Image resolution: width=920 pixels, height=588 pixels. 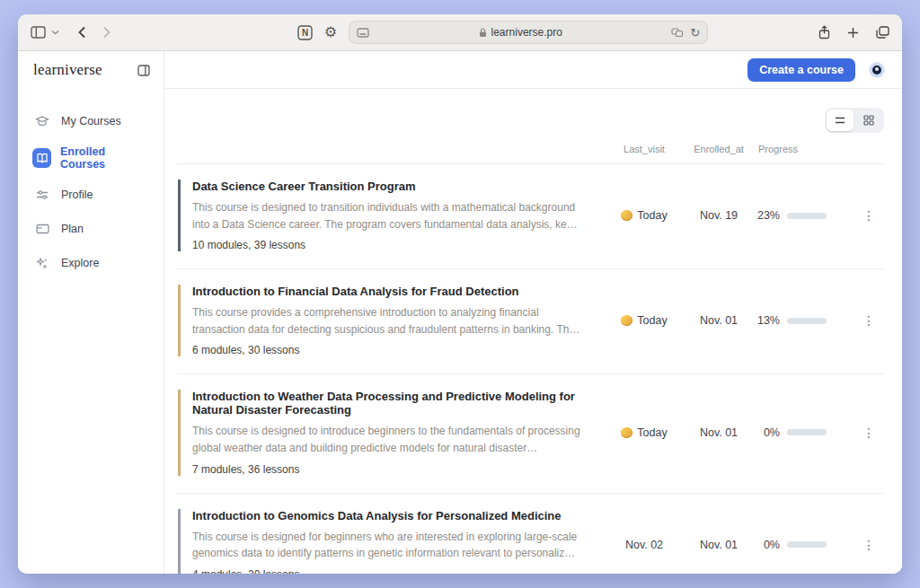 I want to click on sidebar-item-my-courses: My Courses, so click(x=91, y=121).